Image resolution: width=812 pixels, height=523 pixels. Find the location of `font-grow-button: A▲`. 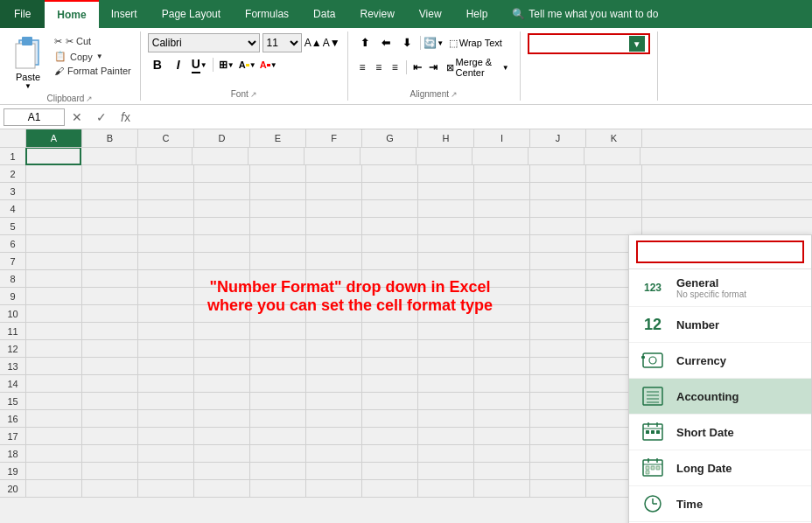

font-grow-button: A▲ is located at coordinates (313, 43).